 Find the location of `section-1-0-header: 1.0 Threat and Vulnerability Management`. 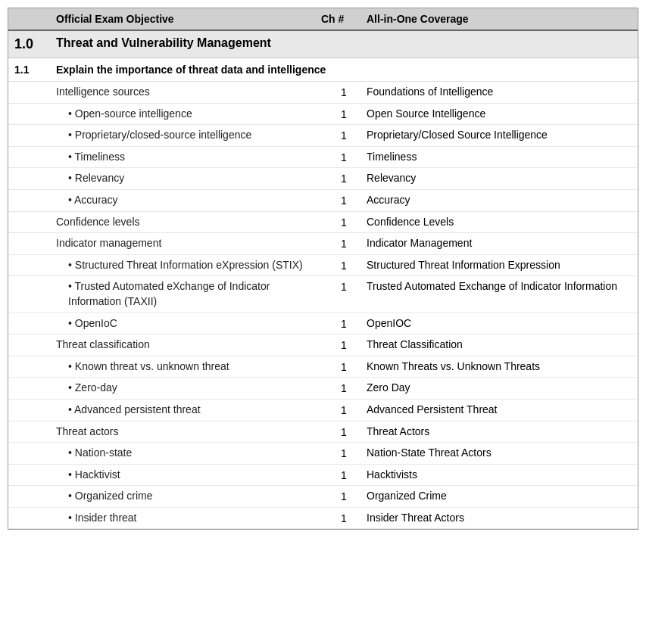

section-1-0-header: 1.0 Threat and Vulnerability Management is located at coordinates (323, 45).